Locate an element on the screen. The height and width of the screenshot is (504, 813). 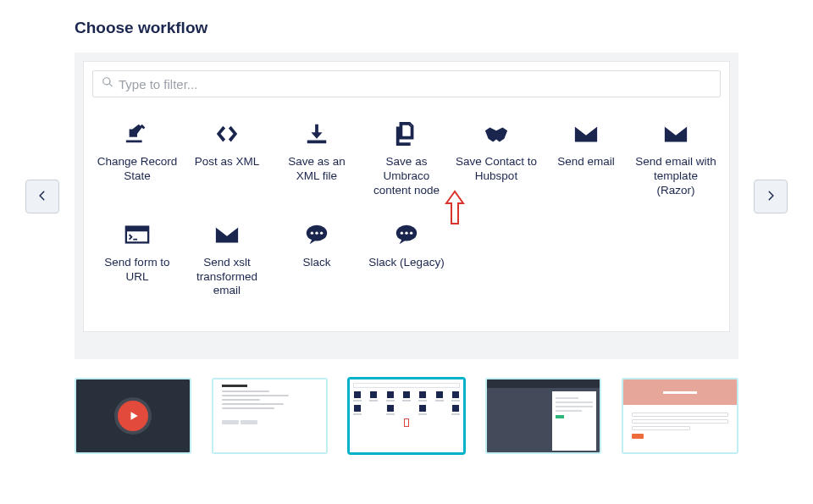
workflow-label: Send email with template (Razor) is located at coordinates (676, 176).